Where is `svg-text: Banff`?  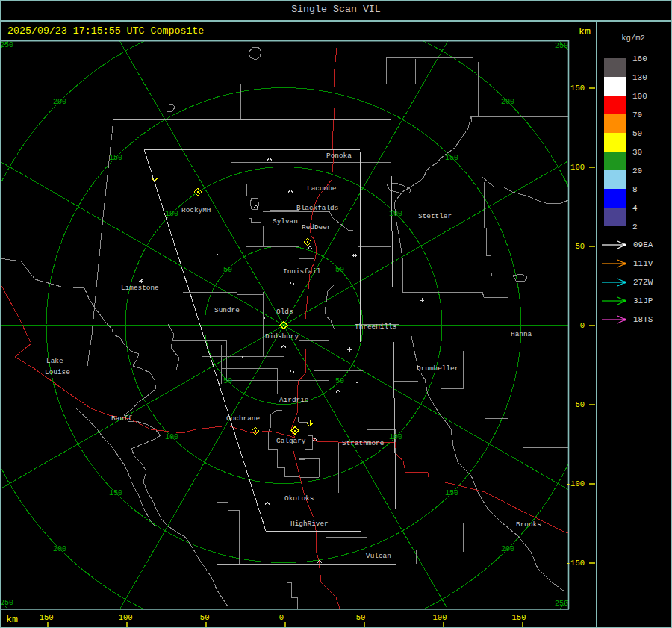 svg-text: Banff is located at coordinates (122, 418).